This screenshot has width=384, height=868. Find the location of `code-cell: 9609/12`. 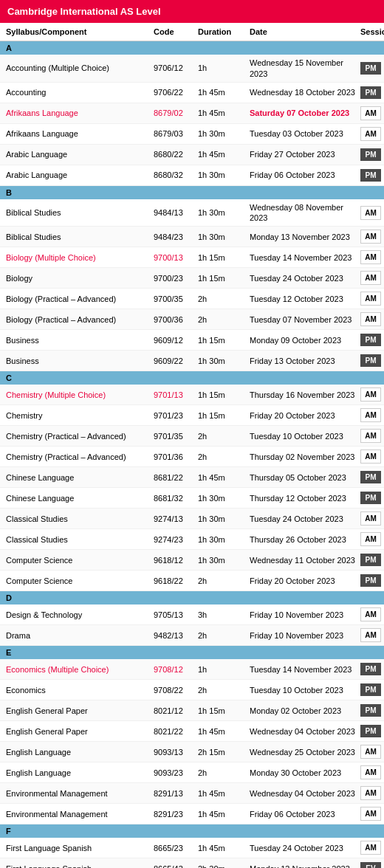

code-cell: 9609/12 is located at coordinates (176, 340).